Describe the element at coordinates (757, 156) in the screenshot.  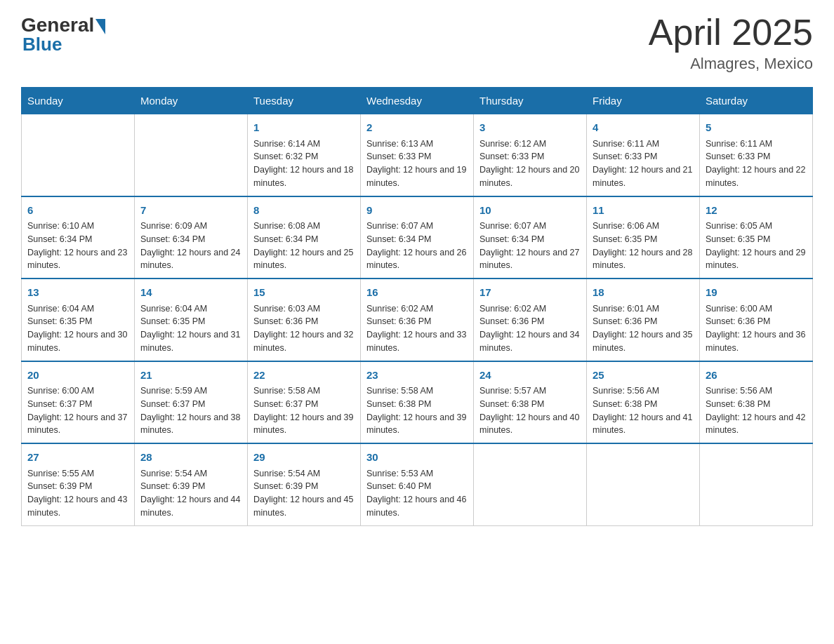
I see `calendar-cell: 5Sunrise: 6:11 AMSunset: 6:33 PMDaylight…` at that location.